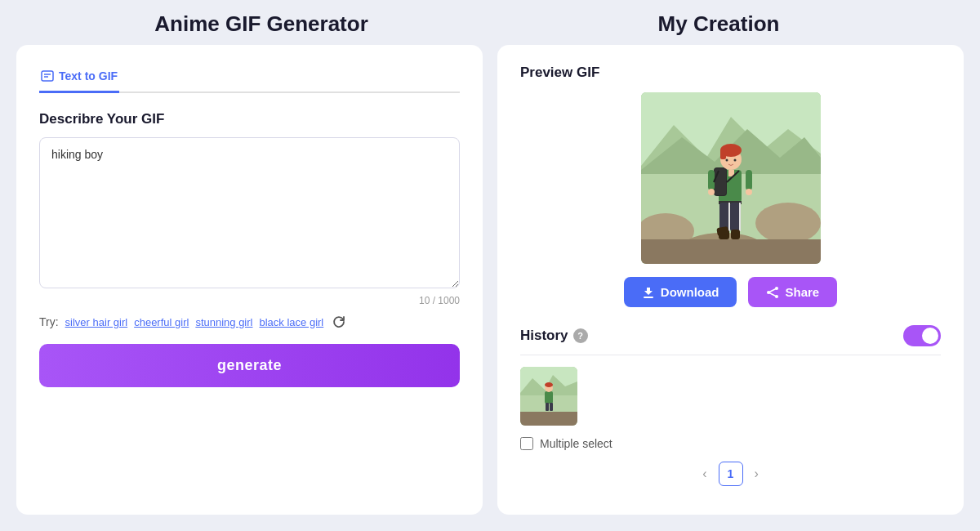 The width and height of the screenshot is (980, 531). I want to click on refresh-button, so click(339, 322).